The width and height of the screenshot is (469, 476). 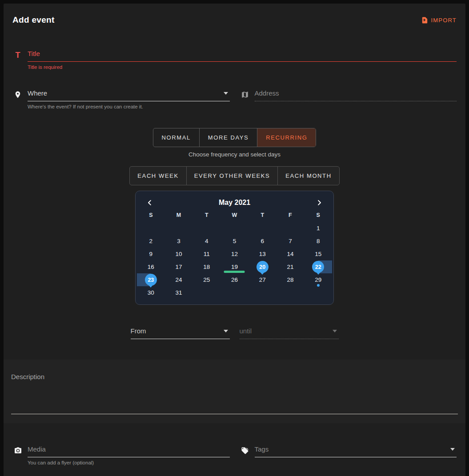 I want to click on calendar-week-row: 1, so click(x=235, y=228).